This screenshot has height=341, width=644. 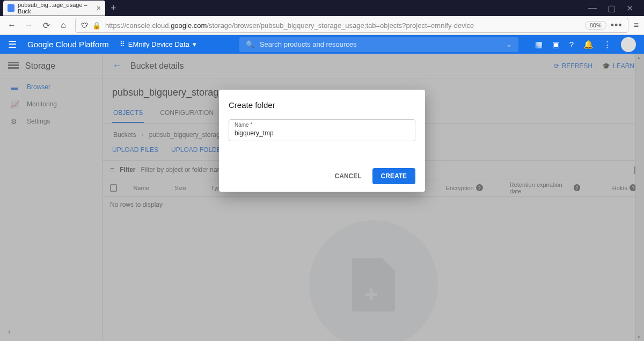 What do you see at coordinates (572, 44) in the screenshot?
I see `help-icon: ?` at bounding box center [572, 44].